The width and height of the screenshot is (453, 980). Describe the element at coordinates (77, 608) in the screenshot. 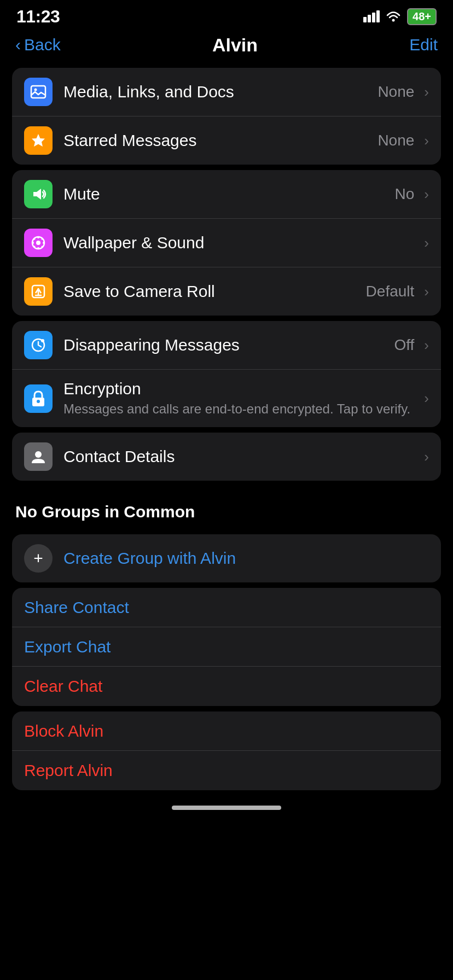

I see `share-contact-label: Share Contact` at that location.